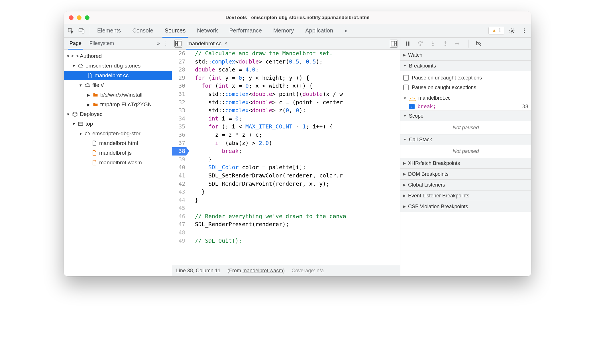  I want to click on origin-node: ▼ emscripten-dbg-stor, so click(118, 134).